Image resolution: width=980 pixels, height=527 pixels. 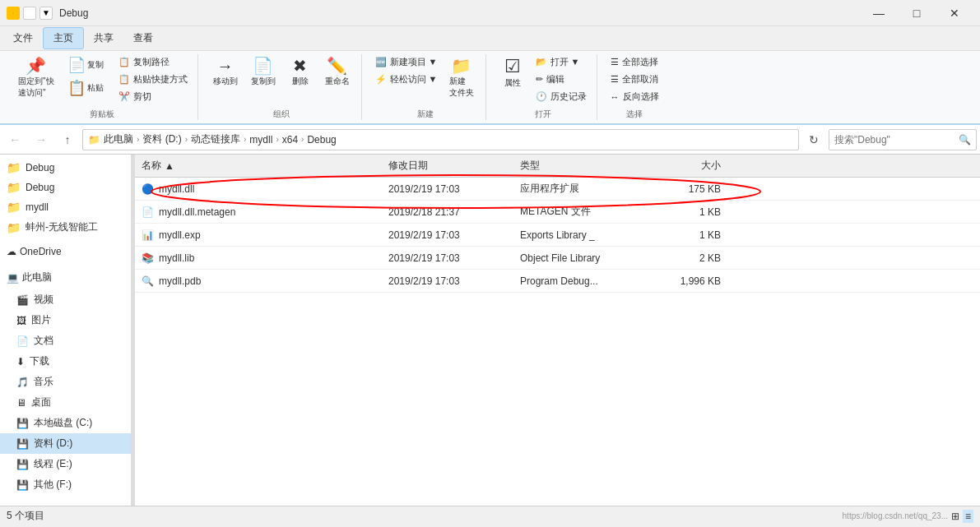 What do you see at coordinates (66, 207) in the screenshot?
I see `sidebar-item-mydll: 📁 mydll` at bounding box center [66, 207].